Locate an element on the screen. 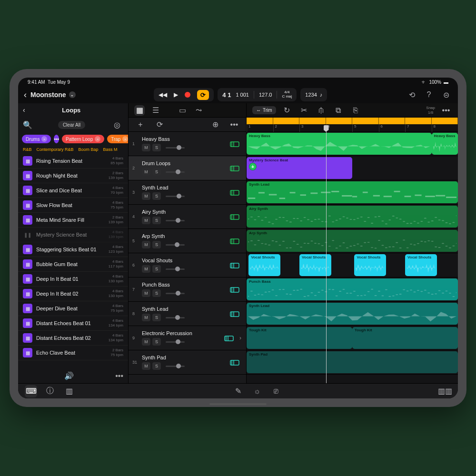 The height and width of the screenshot is (476, 476). region-icon: ▭ is located at coordinates (182, 110).